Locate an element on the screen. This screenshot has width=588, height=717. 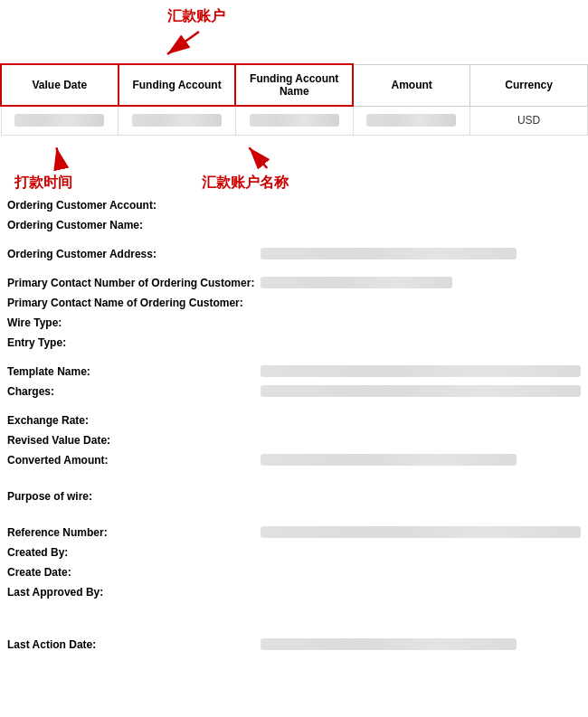
annotation-huikuan-zhanghao: 汇款账户 is located at coordinates (196, 16).